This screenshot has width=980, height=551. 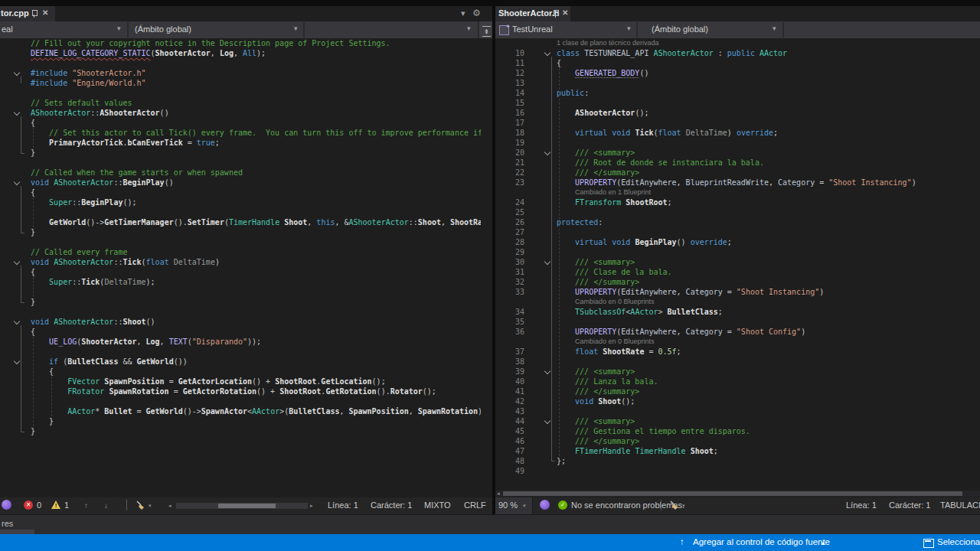 What do you see at coordinates (510, 262) in the screenshot?
I see `line-number: 30` at bounding box center [510, 262].